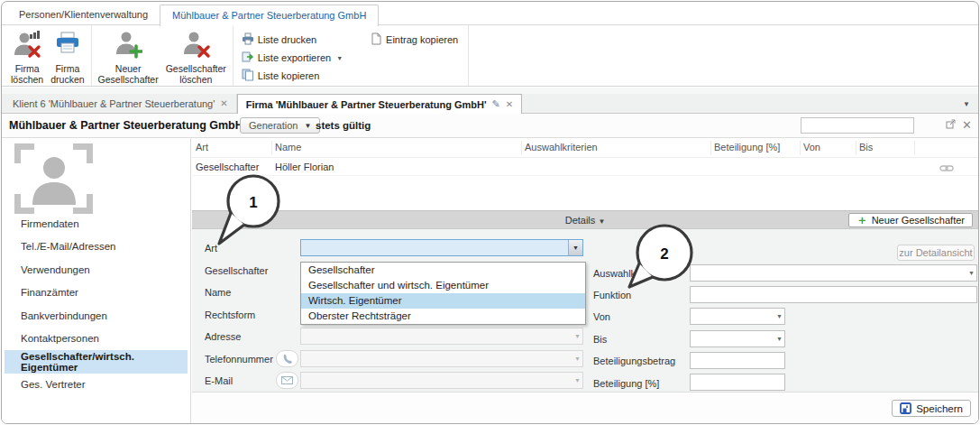 This screenshot has height=425, width=980. Describe the element at coordinates (230, 315) in the screenshot. I see `label-rechtsform: Rechtsform` at that location.